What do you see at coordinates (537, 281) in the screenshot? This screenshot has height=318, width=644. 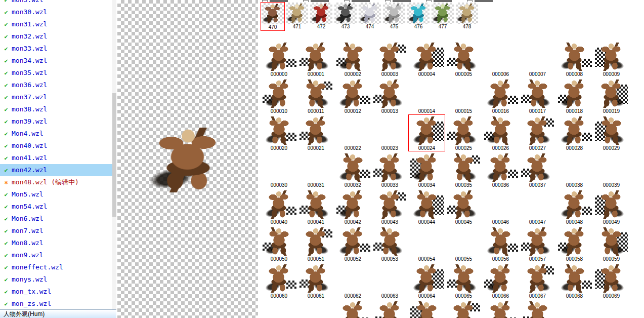 I see `sprite-cell: 000067` at bounding box center [537, 281].